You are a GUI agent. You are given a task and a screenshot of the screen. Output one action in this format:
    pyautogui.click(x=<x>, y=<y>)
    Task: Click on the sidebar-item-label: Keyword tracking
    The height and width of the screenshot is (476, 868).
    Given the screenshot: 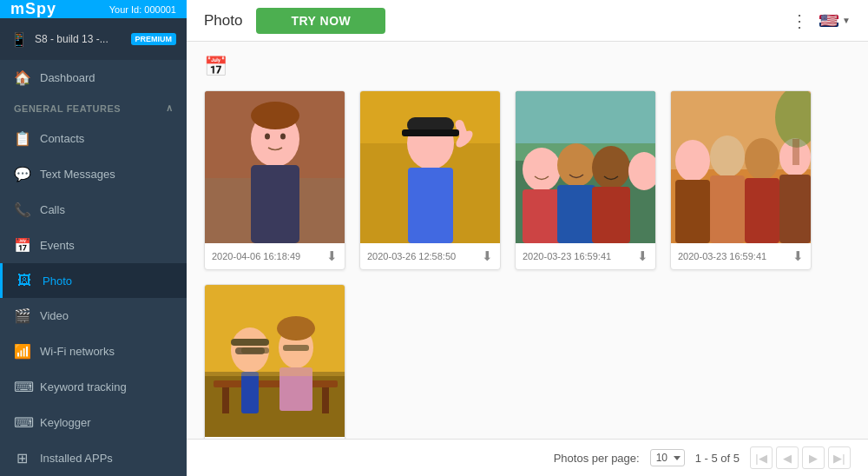 What is the action you would take?
    pyautogui.click(x=83, y=387)
    